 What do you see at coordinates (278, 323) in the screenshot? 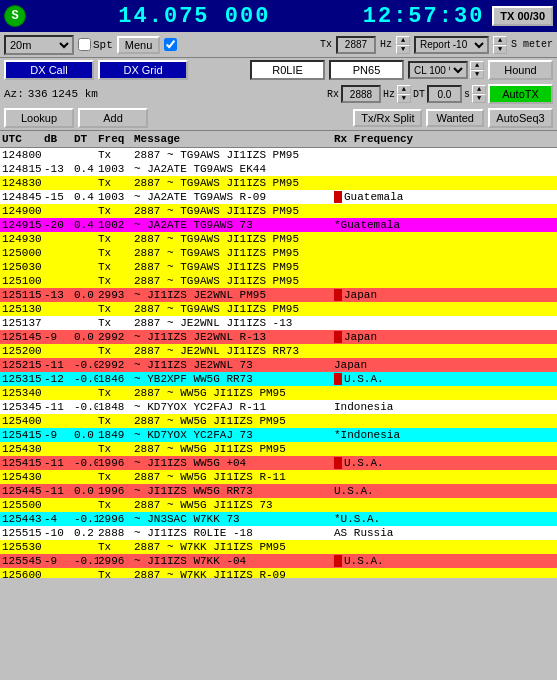
I see `table-row: 125137Tx2887 ~ JE2WNL JI1IZS -13` at bounding box center [278, 323].